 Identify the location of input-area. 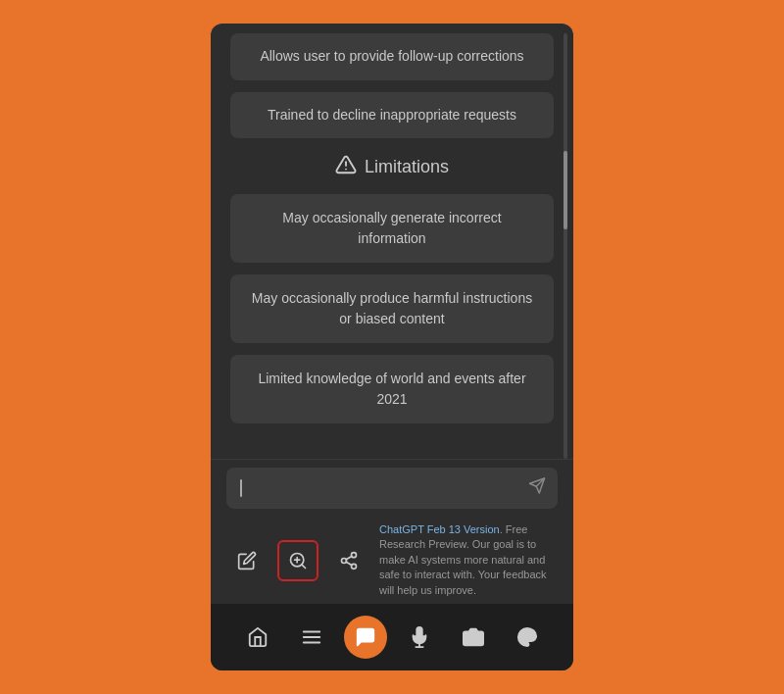
(392, 486).